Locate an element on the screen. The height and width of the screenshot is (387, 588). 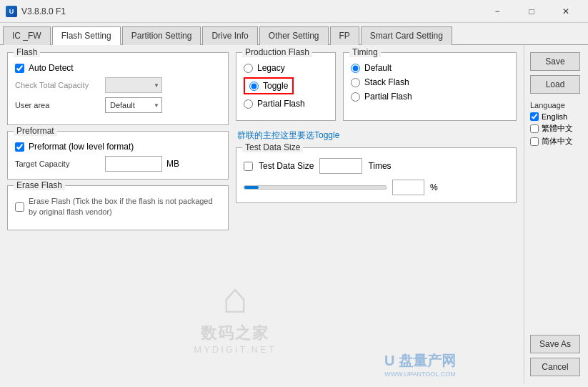
timing-default-label: Default is located at coordinates (378, 68).